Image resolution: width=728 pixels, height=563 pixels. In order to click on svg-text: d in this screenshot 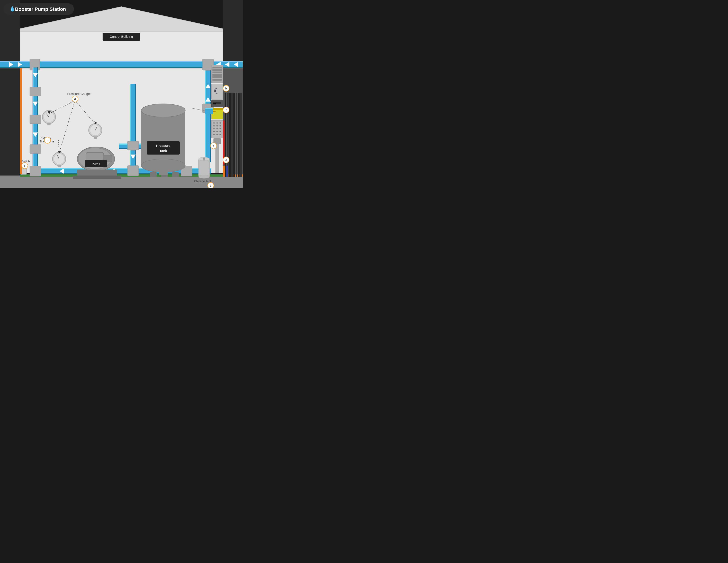, I will do `click(75, 99)`.